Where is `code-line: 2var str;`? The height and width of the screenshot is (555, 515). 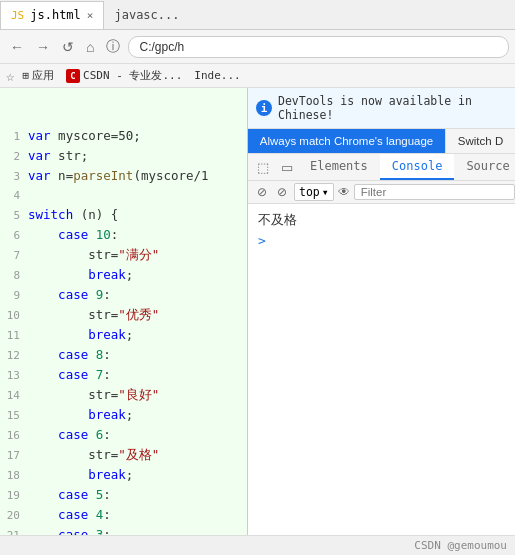
code-line: 2var str; is located at coordinates (124, 156).